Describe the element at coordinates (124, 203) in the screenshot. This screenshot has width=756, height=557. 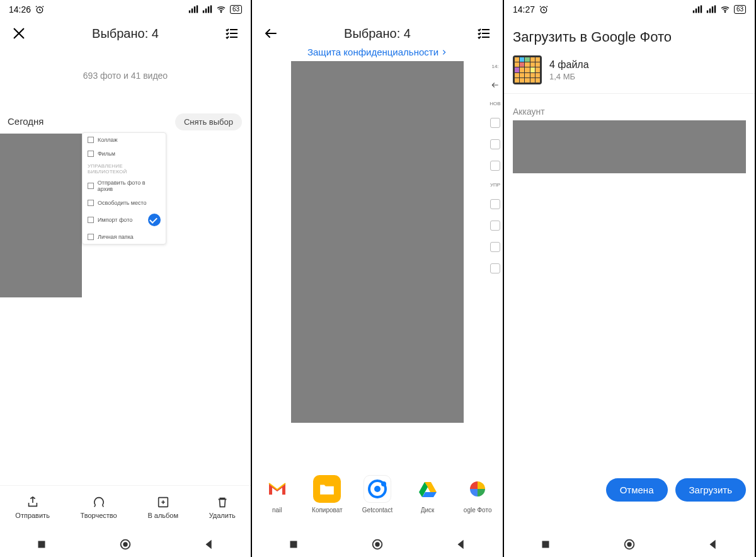
I see `menu-freeup: Освободить место` at that location.